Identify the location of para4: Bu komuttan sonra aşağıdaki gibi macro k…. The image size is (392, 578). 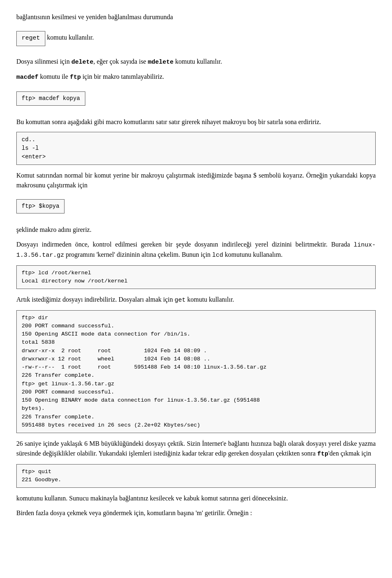
(196, 122).